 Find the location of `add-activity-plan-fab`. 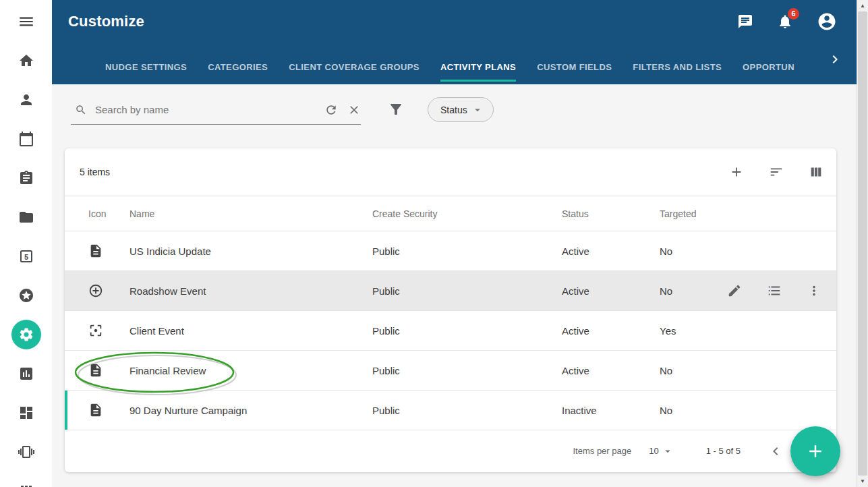

add-activity-plan-fab is located at coordinates (815, 451).